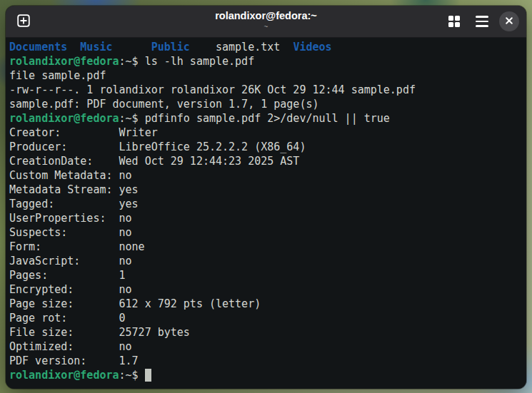 Image resolution: width=532 pixels, height=393 pixels. Describe the element at coordinates (57, 76) in the screenshot. I see `terminal-text-segment: file sample.pdf` at that location.